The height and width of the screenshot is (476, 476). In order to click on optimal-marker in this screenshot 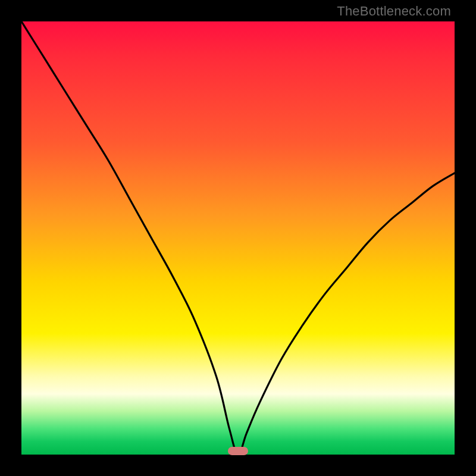, I will do `click(238, 451)`.